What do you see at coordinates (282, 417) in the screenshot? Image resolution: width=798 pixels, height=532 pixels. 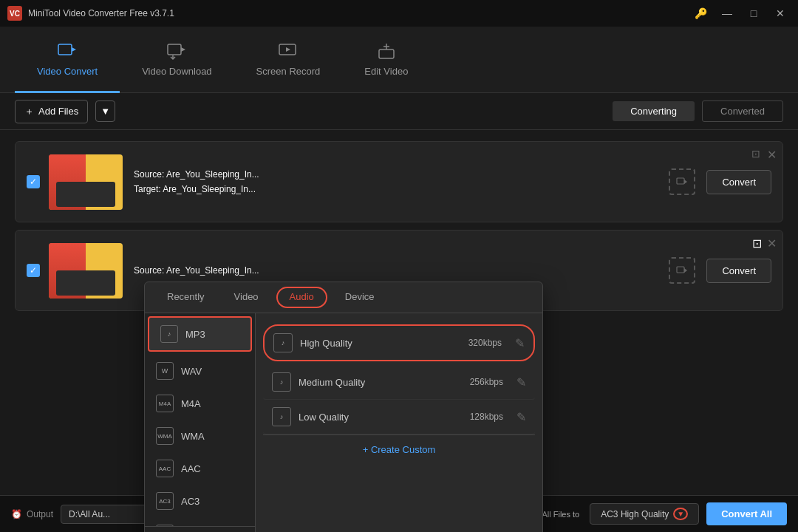 I see `quality-low-icon: ♪` at bounding box center [282, 417].